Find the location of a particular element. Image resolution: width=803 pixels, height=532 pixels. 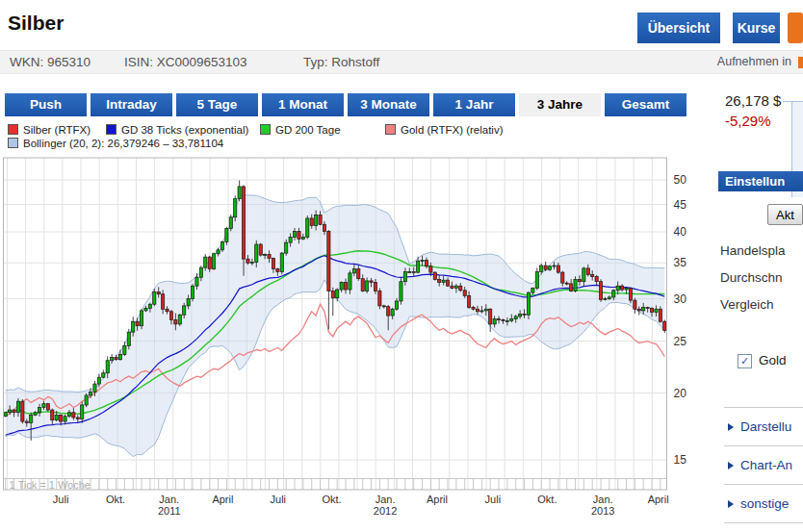

sidebar-label-handelsplatz: Handelspla is located at coordinates (753, 250).